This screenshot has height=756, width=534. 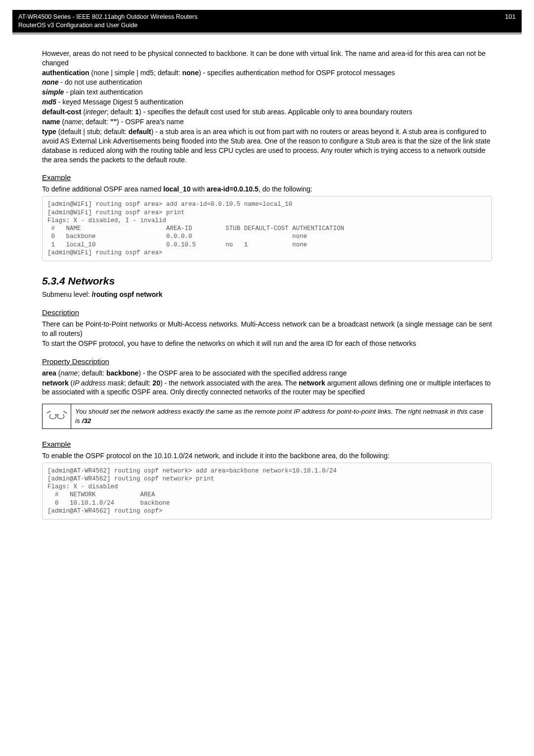 What do you see at coordinates (114, 122) in the screenshot?
I see `name-def: ""` at bounding box center [114, 122].